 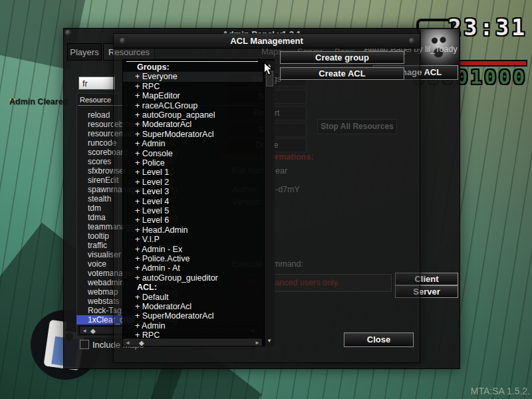 I want to click on resource-name: traffic, so click(x=97, y=245).